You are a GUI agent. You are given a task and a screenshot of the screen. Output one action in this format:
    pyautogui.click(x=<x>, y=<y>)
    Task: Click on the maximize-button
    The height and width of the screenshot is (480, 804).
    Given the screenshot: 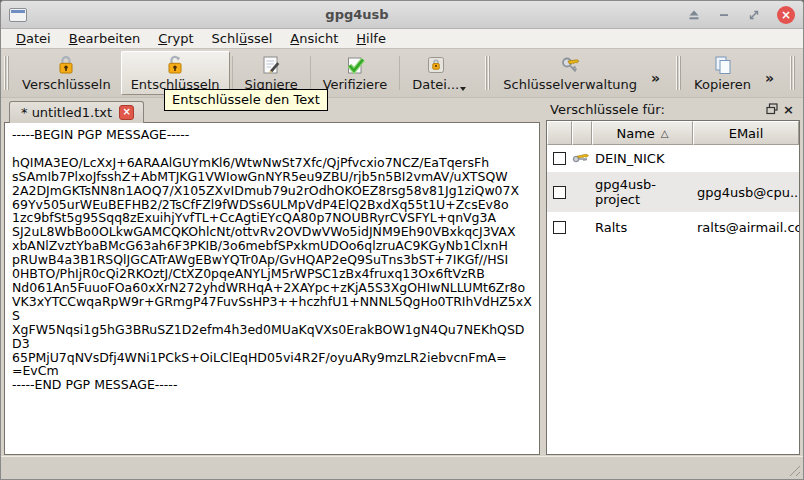 What is the action you would take?
    pyautogui.click(x=754, y=15)
    